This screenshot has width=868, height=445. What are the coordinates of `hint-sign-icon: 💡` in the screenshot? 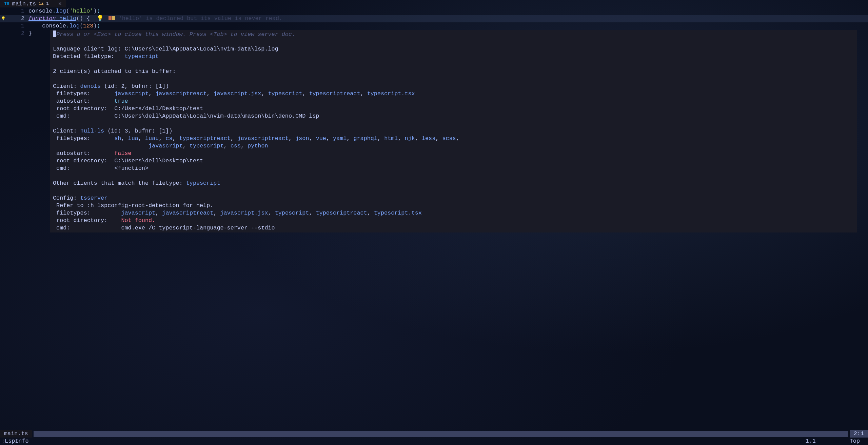 It's located at (3, 19).